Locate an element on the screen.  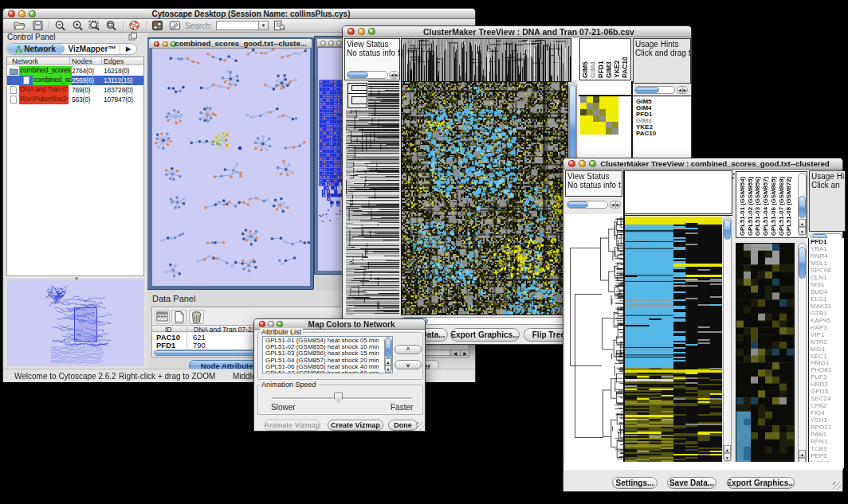
network-row-dna-tran-part: 183728(0) is located at coordinates (118, 90).